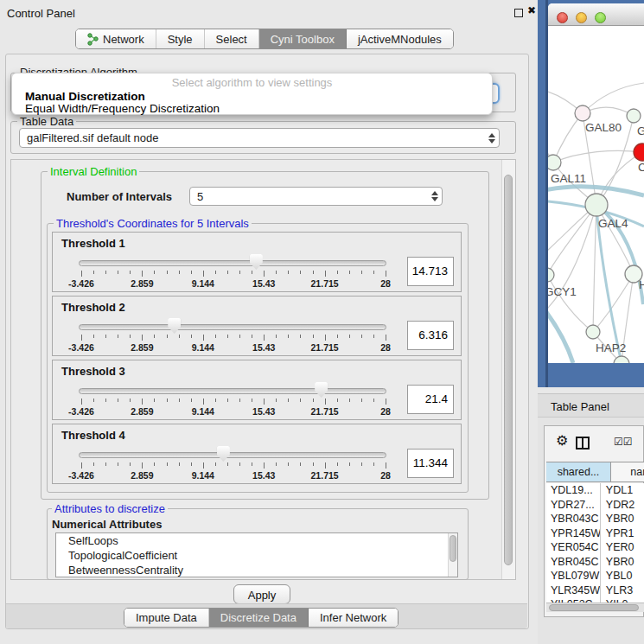  Describe the element at coordinates (583, 113) in the screenshot. I see `GAL80-node` at that location.